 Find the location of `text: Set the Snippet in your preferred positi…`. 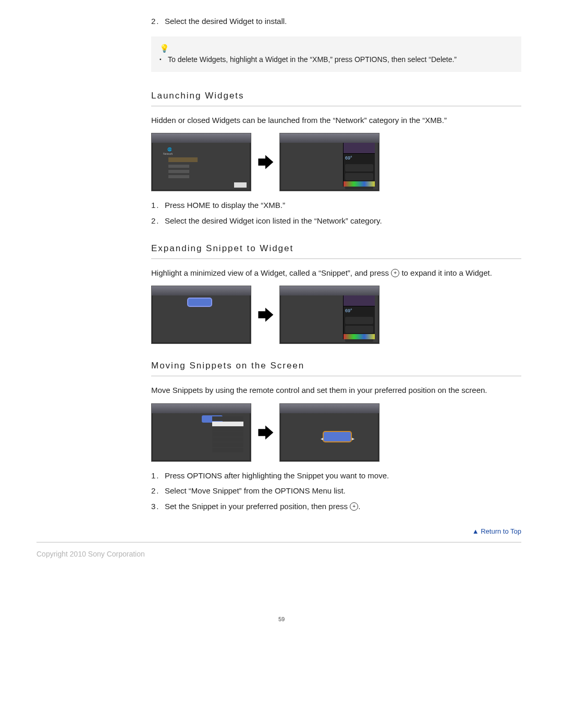

text: Set the Snippet in your preferred positi… is located at coordinates (258, 507).